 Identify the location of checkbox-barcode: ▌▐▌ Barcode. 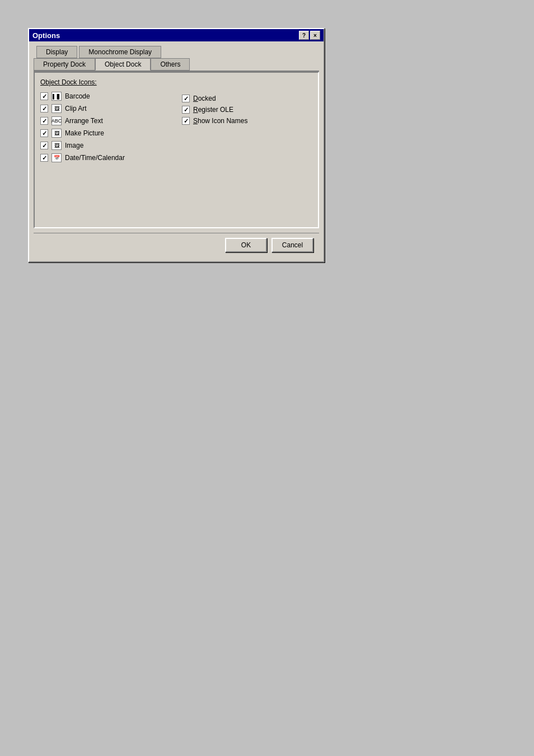
(105, 96).